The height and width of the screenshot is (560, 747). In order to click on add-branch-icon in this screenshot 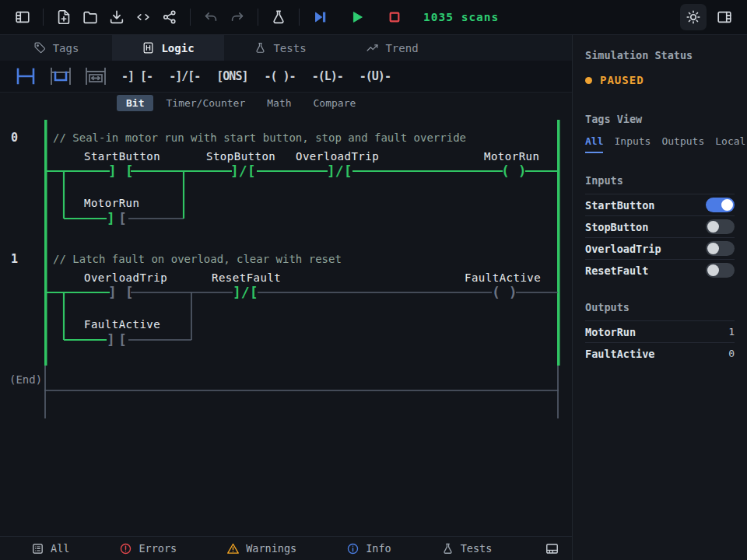, I will do `click(61, 76)`.